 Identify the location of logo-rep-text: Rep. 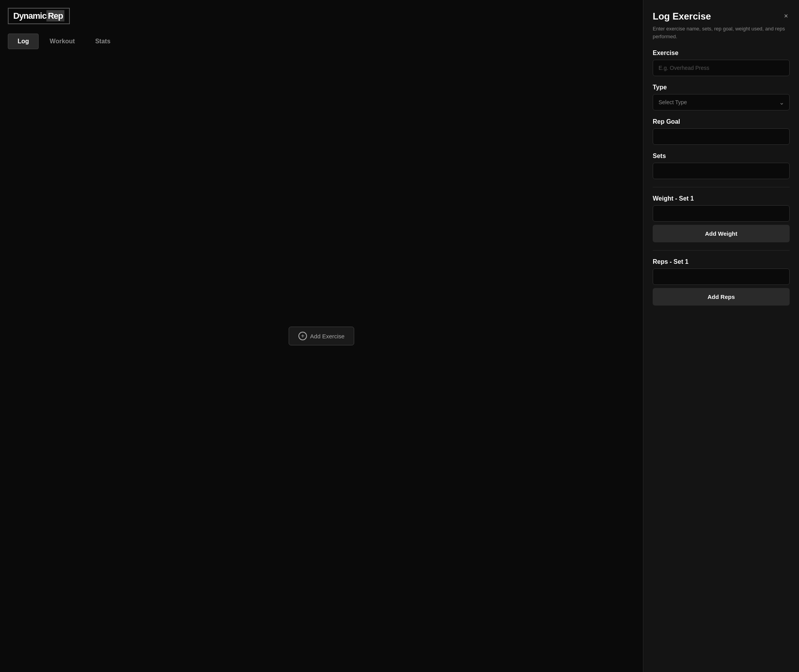
(55, 16).